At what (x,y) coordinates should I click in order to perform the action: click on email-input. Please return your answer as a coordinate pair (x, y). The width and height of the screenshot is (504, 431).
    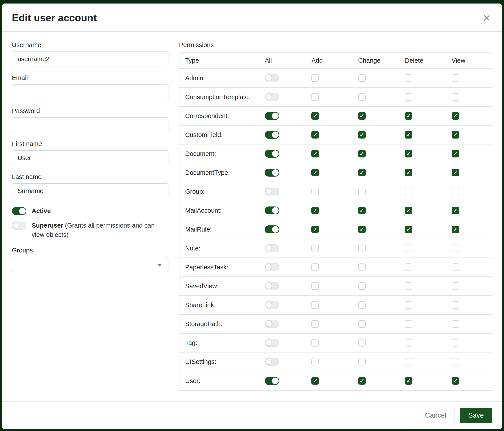
    Looking at the image, I should click on (90, 92).